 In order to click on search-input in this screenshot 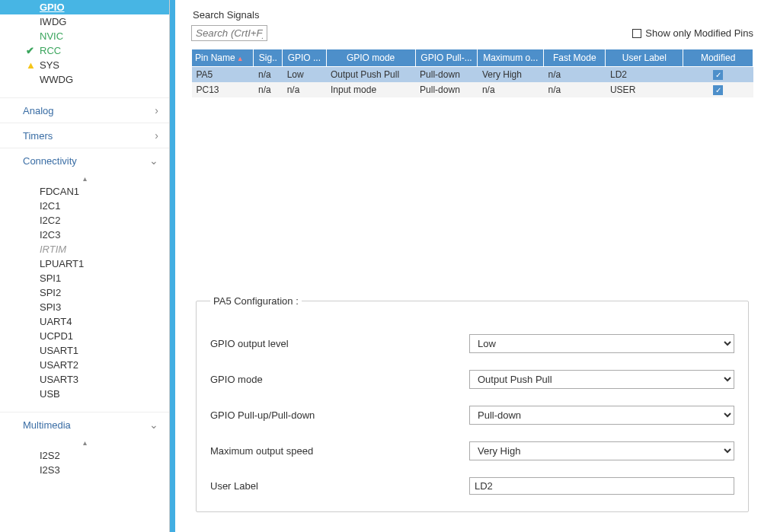, I will do `click(229, 33)`.